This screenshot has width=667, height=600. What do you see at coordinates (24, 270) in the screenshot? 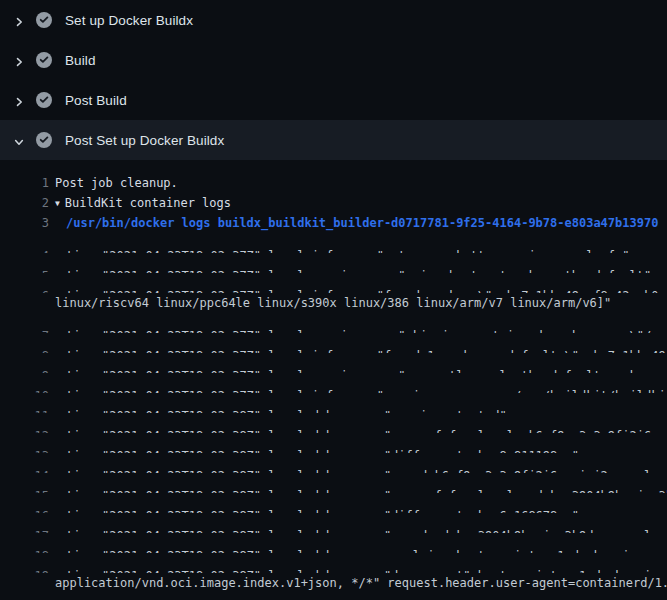
I see `line-number: 5` at bounding box center [24, 270].